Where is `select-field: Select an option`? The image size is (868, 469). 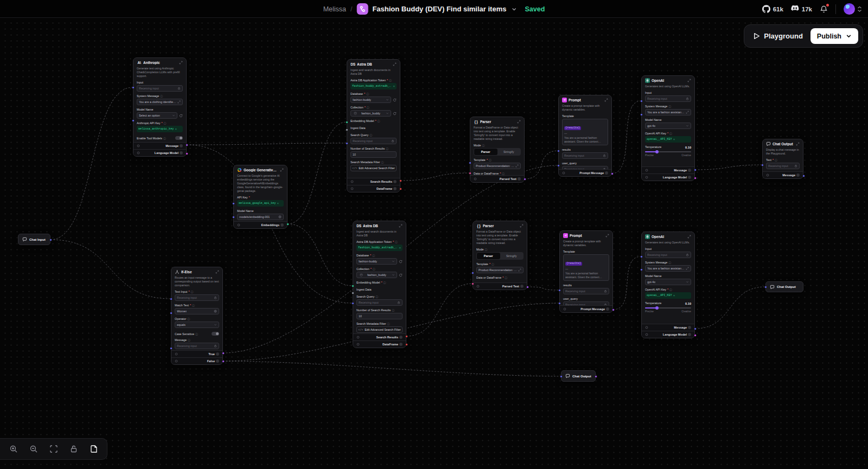 select-field: Select an option is located at coordinates (157, 115).